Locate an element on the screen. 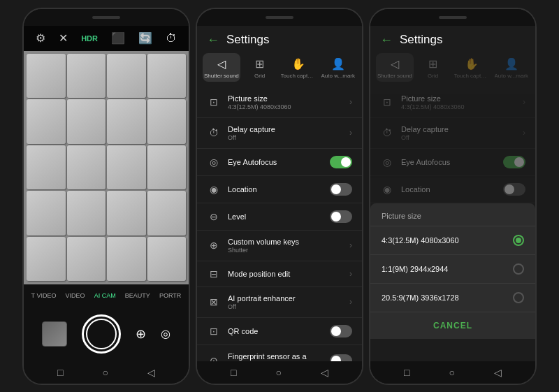 The height and width of the screenshot is (392, 559). settings-item-eye-af-3: ◎ Eye Autofocus is located at coordinates (453, 162).